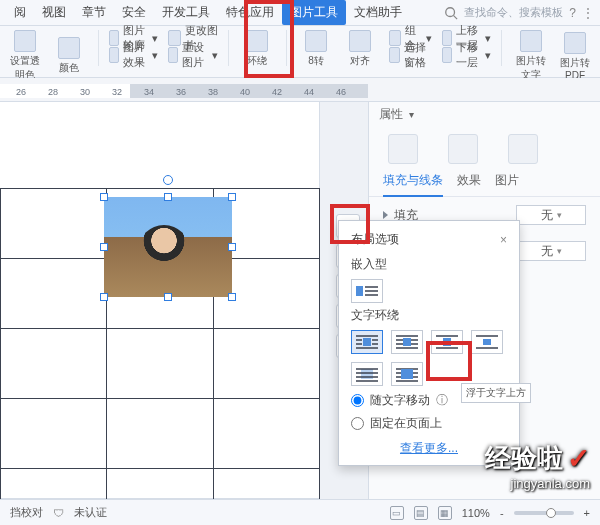 The image size is (600, 525). Describe the element at coordinates (507, 184) in the screenshot. I see `panel-tab-image: 图片` at that location.